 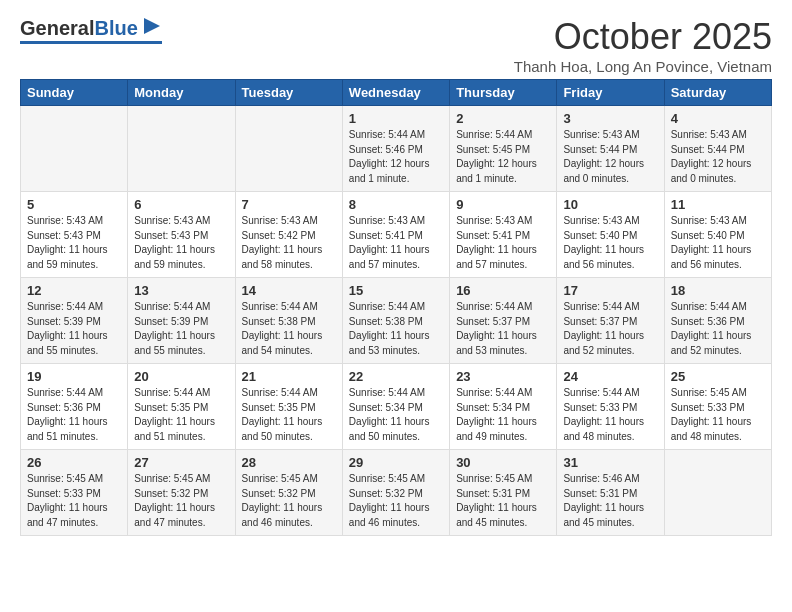 What do you see at coordinates (396, 321) in the screenshot?
I see `calendar-cell: 15Sunrise: 5:44 AM Sunset: 5:38 PM Dayli…` at bounding box center [396, 321].